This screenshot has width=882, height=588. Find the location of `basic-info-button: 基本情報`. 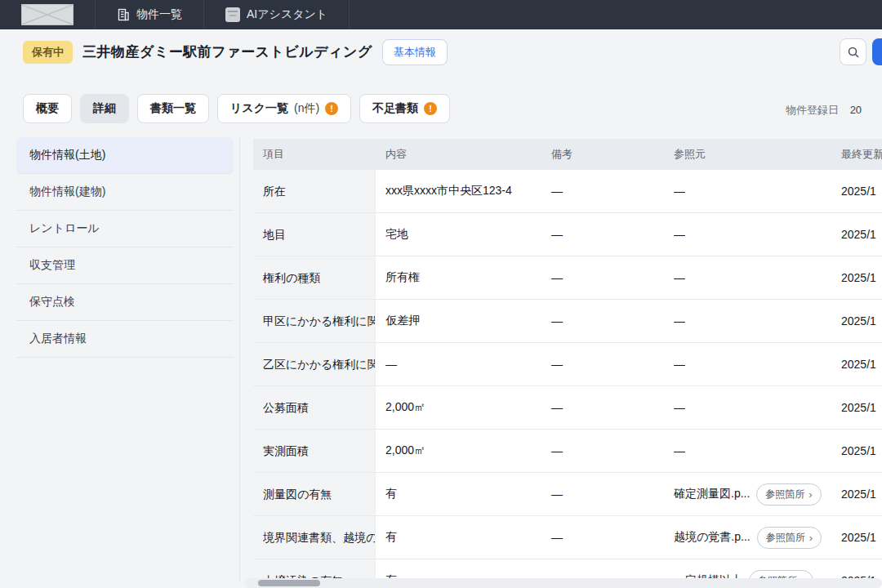

basic-info-button: 基本情報 is located at coordinates (415, 52).